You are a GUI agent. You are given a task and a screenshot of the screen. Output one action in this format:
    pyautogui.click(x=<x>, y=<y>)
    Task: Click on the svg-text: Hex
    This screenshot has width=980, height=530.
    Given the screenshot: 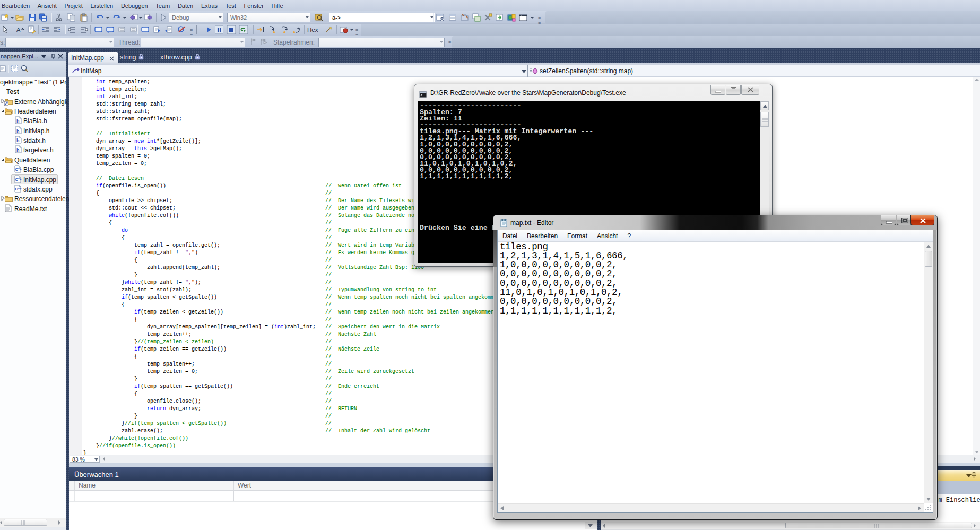 What is the action you would take?
    pyautogui.click(x=313, y=30)
    